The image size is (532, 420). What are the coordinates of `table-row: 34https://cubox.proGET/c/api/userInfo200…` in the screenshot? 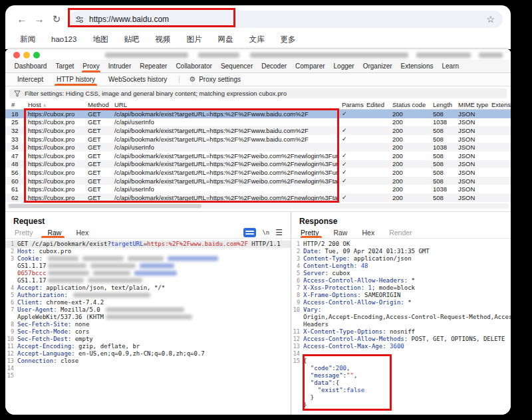 It's located at (258, 148).